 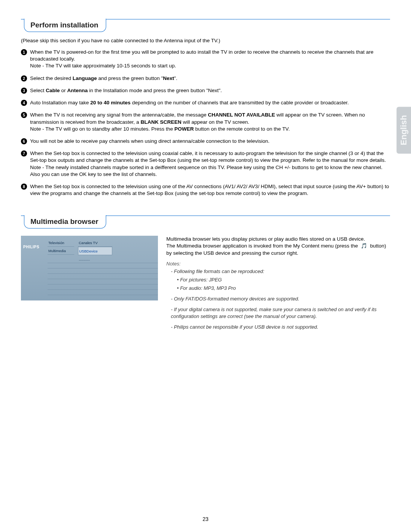 What do you see at coordinates (210, 59) in the screenshot?
I see `step-body: When the TV is powered-on for the first …` at bounding box center [210, 59].